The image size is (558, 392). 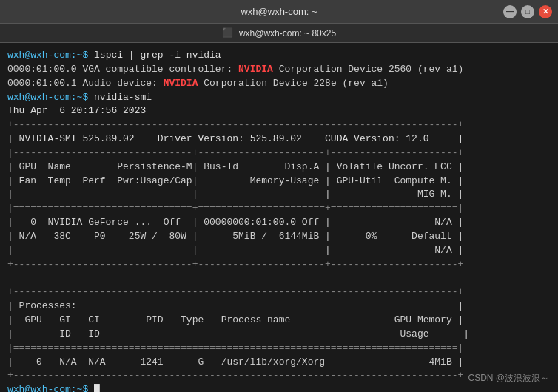 I want to click on sep-2: |-------------------------------+-------…, so click(x=235, y=152).